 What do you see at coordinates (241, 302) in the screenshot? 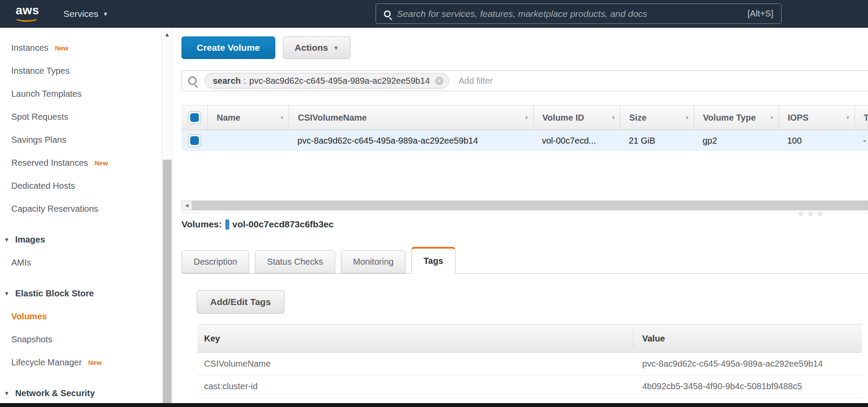
I see `add-edit-tags-button: Add/Edit Tags` at bounding box center [241, 302].